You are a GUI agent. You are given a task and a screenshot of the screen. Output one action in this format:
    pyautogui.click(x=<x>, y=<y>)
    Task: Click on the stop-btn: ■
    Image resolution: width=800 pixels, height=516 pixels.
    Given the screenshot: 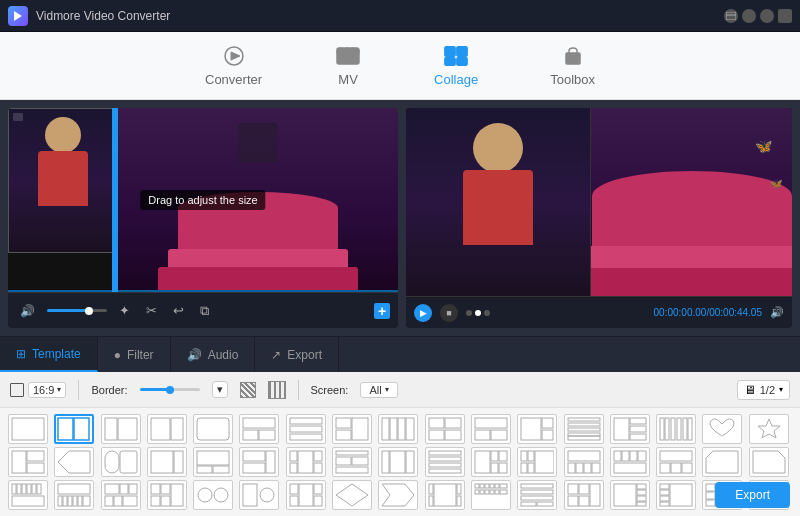 What is the action you would take?
    pyautogui.click(x=449, y=313)
    